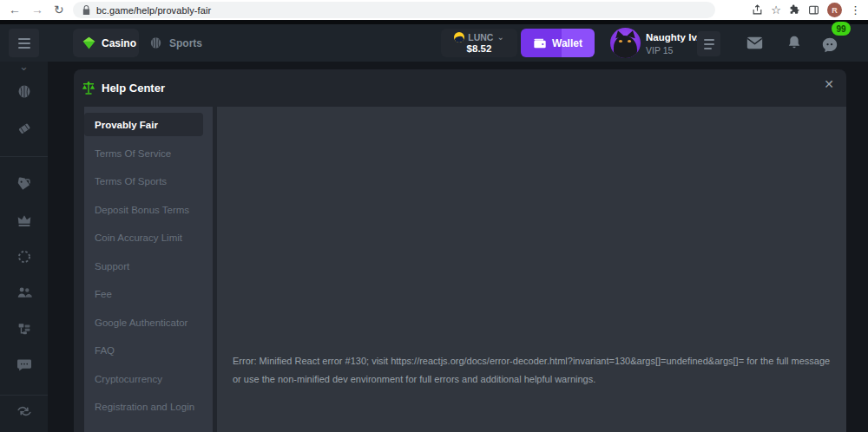  Describe the element at coordinates (106, 43) in the screenshot. I see `casino-tab: Casino` at that location.